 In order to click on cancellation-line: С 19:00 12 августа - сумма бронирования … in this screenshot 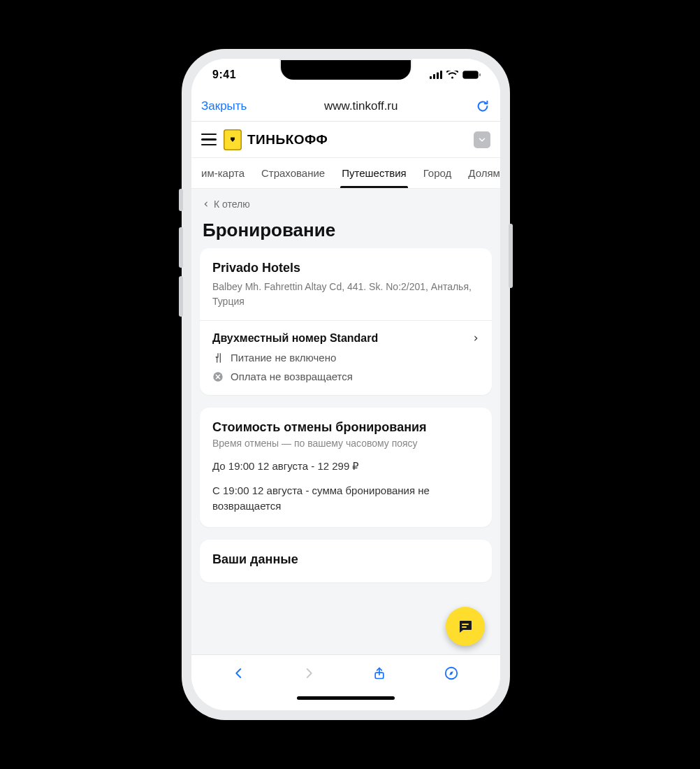, I will do `click(346, 499)`.